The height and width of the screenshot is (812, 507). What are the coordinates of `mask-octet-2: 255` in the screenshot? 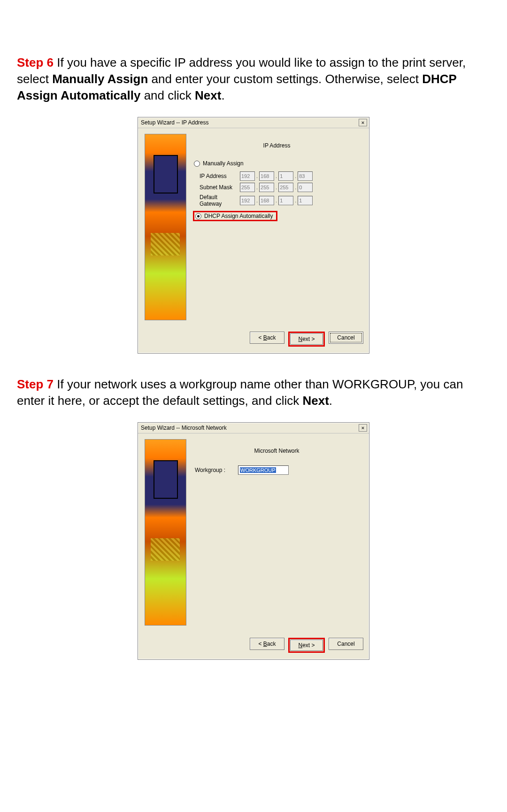 It's located at (267, 187).